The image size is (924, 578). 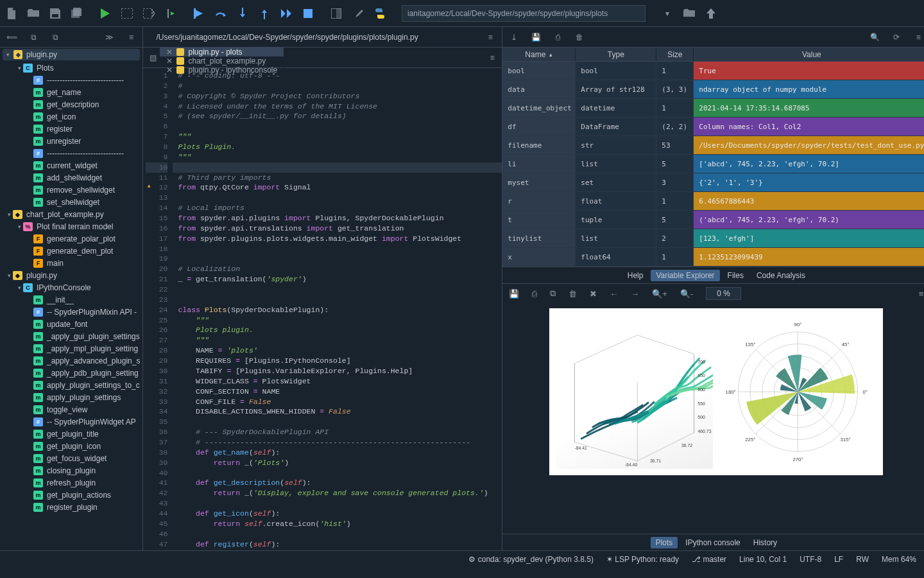 What do you see at coordinates (613, 294) in the screenshot?
I see `prev-plot-icon: ←` at bounding box center [613, 294].